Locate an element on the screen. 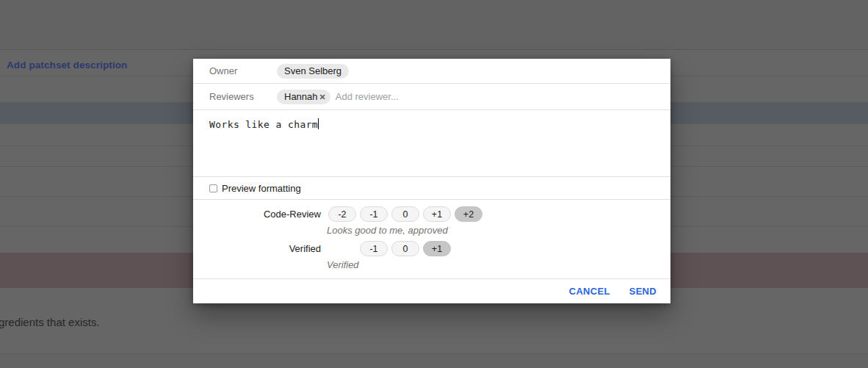 The height and width of the screenshot is (368, 868). cancel-button: CANCEL is located at coordinates (590, 291).